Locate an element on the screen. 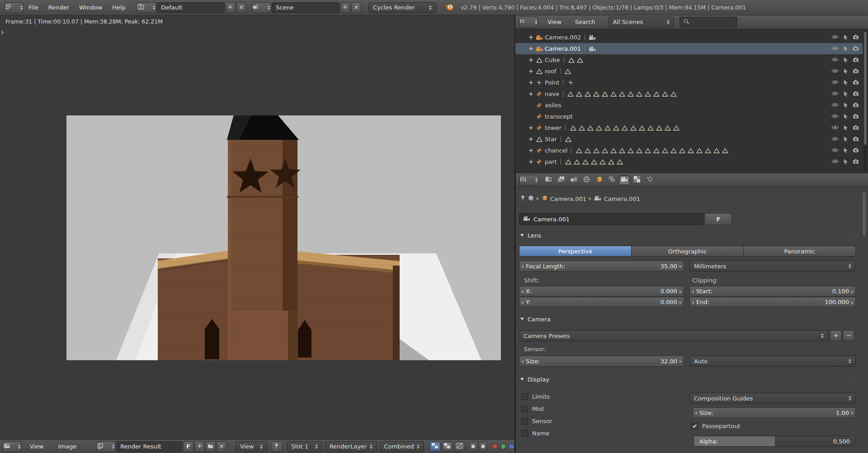 The height and width of the screenshot is (453, 868). tab-render-layers is located at coordinates (561, 180).